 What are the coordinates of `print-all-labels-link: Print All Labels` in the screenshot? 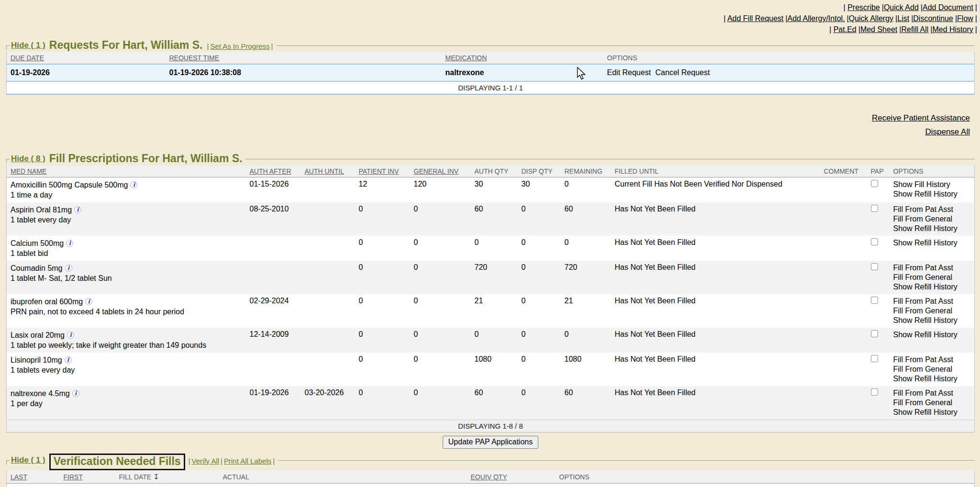 It's located at (248, 461).